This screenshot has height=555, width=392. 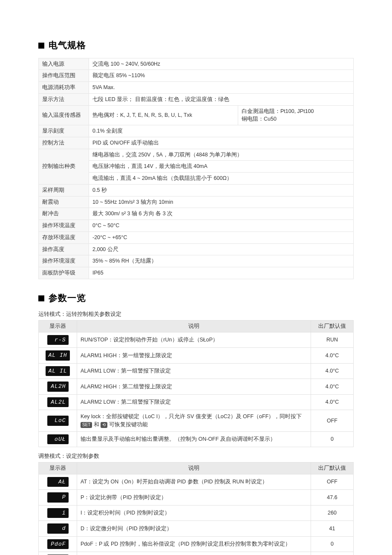 What do you see at coordinates (58, 498) in the screenshot?
I see `param-display-cell: P` at bounding box center [58, 498].